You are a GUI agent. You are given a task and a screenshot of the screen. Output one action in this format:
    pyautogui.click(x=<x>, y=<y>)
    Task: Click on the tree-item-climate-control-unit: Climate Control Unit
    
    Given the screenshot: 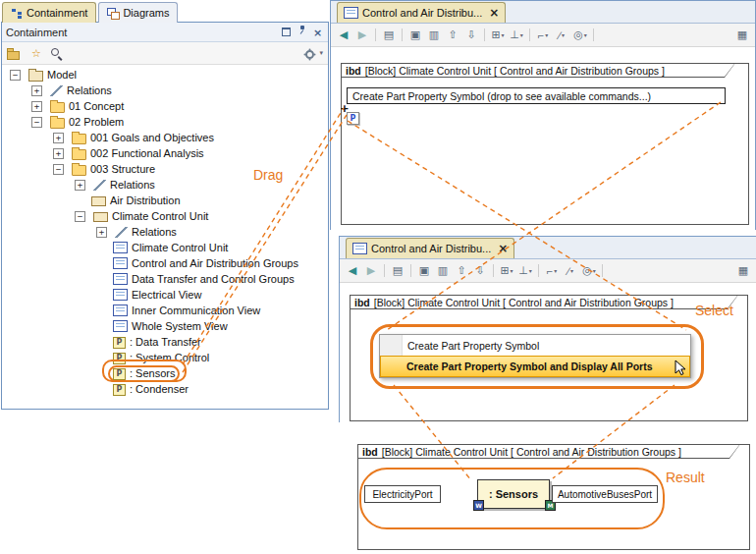 What is the action you would take?
    pyautogui.click(x=165, y=248)
    